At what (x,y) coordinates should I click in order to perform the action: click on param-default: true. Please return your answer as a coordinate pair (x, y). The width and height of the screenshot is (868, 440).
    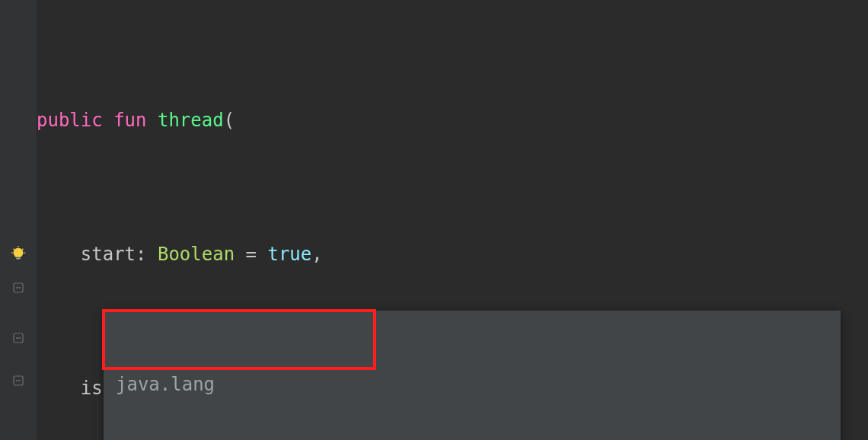
    Looking at the image, I should click on (289, 254).